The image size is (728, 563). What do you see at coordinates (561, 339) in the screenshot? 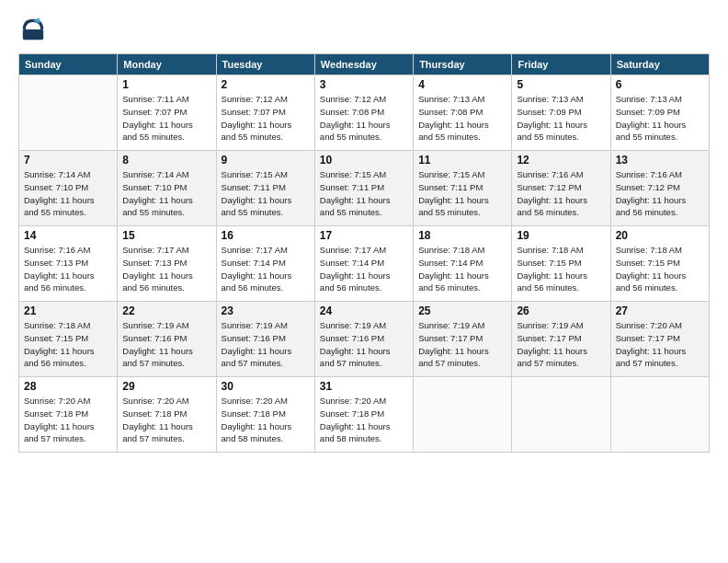
I see `calendar-cell: 26Sunrise: 7:19 AM Sunset: 7:17 PM Dayli…` at bounding box center [561, 339].